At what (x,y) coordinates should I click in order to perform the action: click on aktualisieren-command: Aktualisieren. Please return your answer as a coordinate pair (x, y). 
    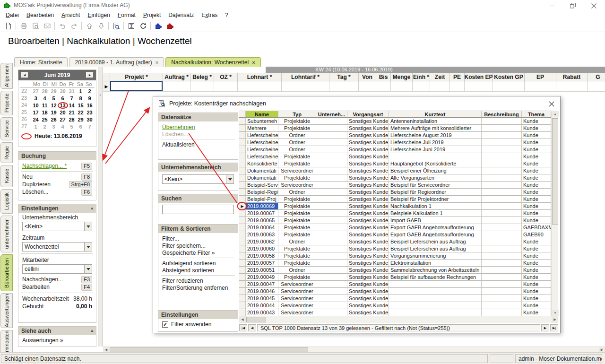
    Looking at the image, I should click on (198, 145).